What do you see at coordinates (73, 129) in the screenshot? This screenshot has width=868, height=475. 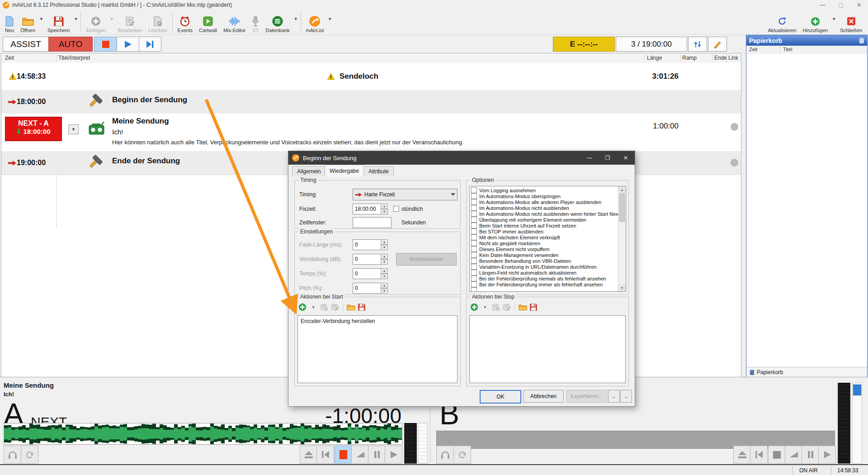 I see `next-dropdown-button: ▼` at bounding box center [73, 129].